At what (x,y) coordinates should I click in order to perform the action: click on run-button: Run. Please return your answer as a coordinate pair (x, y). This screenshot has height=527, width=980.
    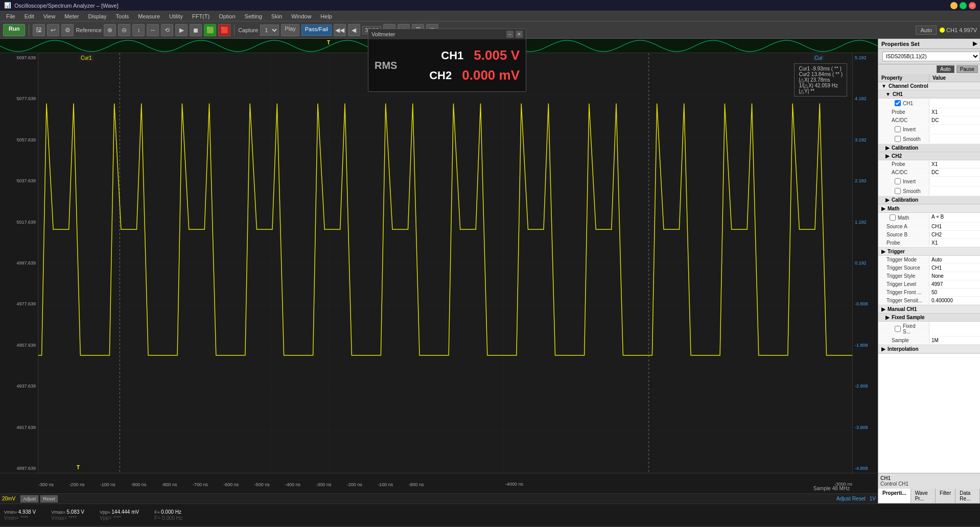
    Looking at the image, I should click on (14, 30).